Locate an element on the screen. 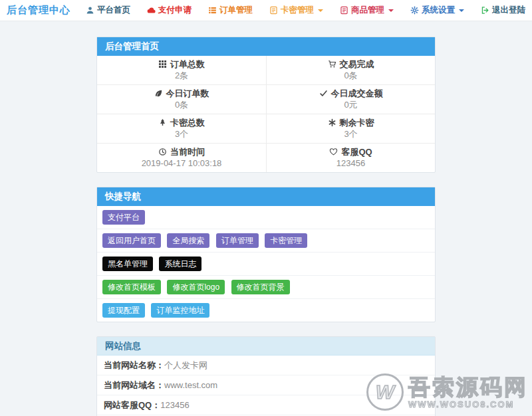  nav-item-goods-manage: 商品管理 is located at coordinates (367, 11).